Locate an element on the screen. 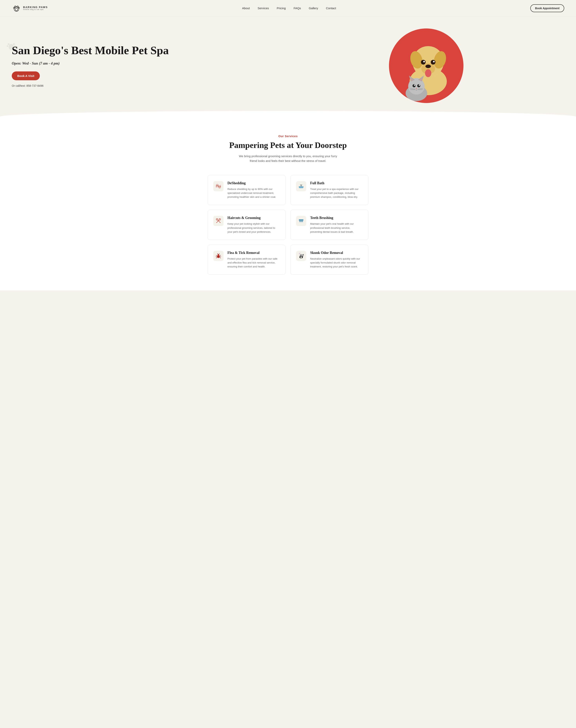 The image size is (576, 728). nav-link-about: About is located at coordinates (246, 8).